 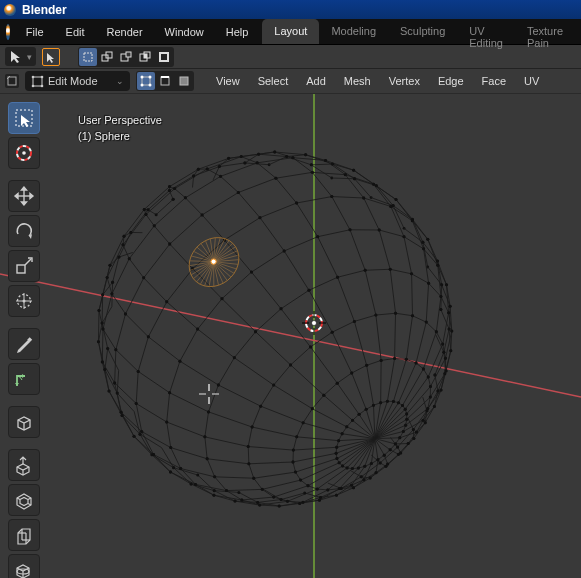 What do you see at coordinates (532, 81) in the screenshot?
I see `header-uv: UV` at bounding box center [532, 81].